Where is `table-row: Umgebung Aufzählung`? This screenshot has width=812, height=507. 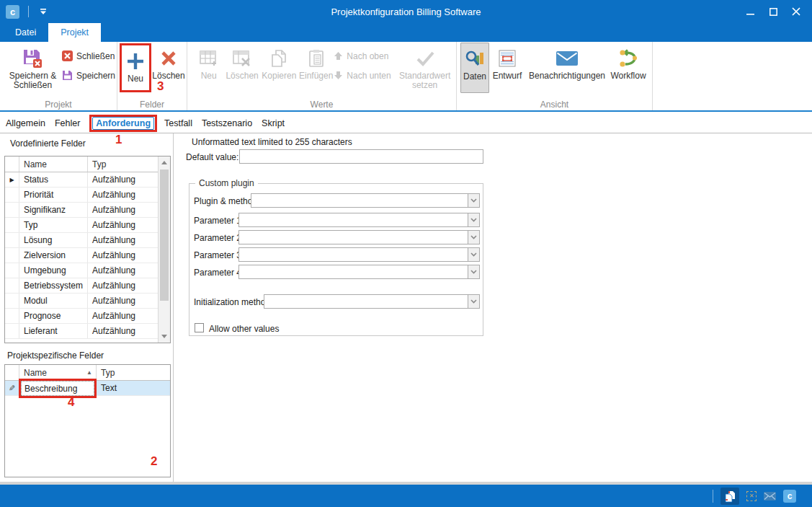 table-row: Umgebung Aufzählung is located at coordinates (82, 271).